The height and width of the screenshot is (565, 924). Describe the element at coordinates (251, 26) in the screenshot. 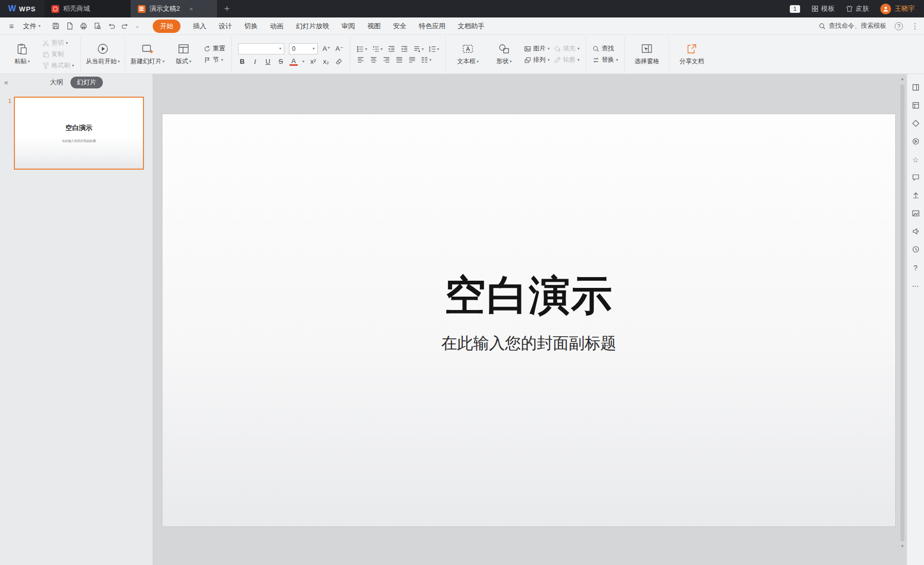

I see `tab-transitions: 切换` at that location.